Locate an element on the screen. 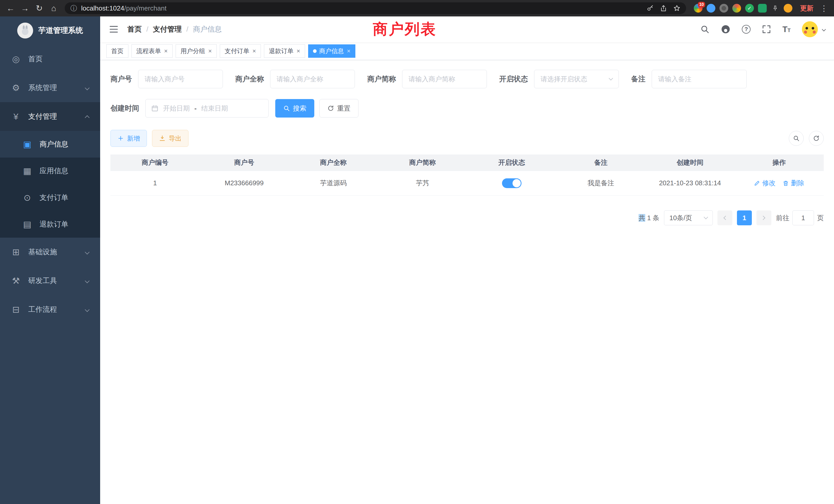  tab-user-group: 用户分组× is located at coordinates (196, 51).